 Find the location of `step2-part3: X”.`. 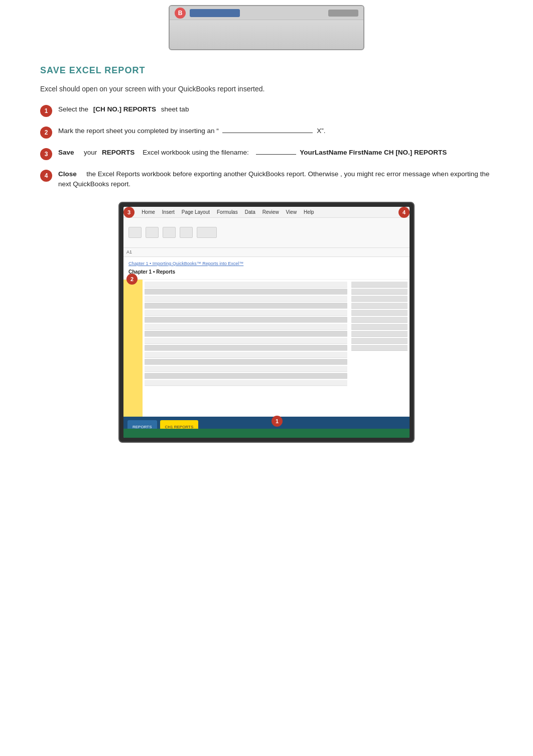

step2-part3: X”. is located at coordinates (321, 131).